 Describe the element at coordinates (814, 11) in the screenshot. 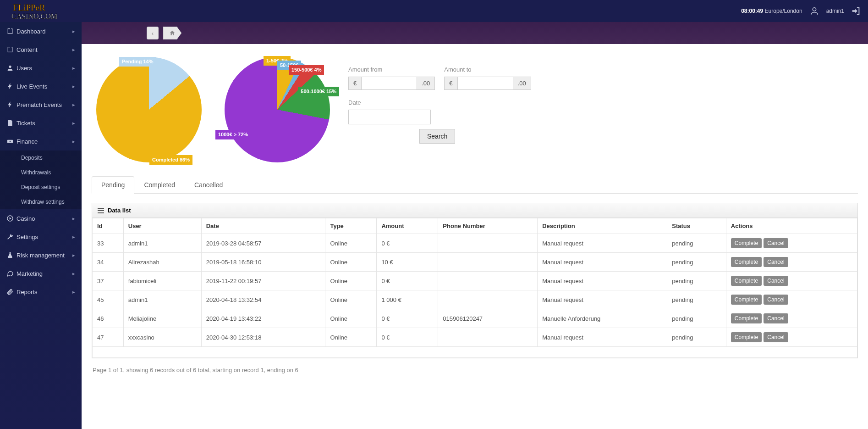

I see `user-icon` at that location.